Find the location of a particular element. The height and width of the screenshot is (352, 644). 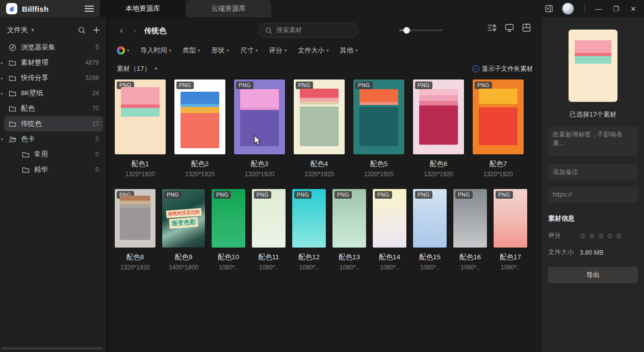

slider-handle is located at coordinates (407, 31).